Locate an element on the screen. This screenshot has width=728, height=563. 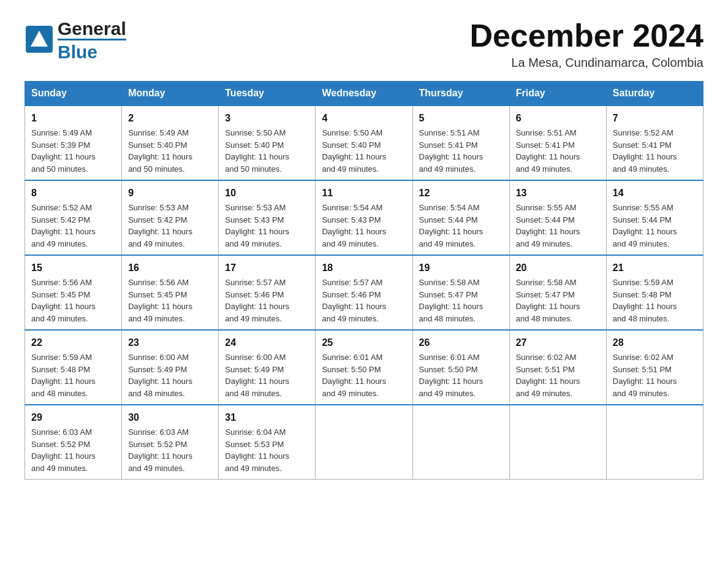
day-number: 5 is located at coordinates (461, 118).